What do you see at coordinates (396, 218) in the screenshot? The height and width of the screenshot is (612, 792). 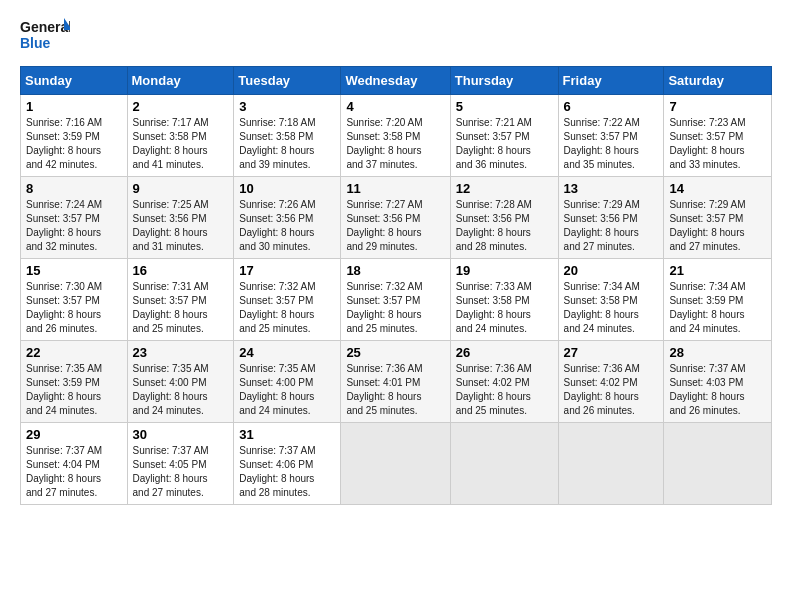 I see `calendar-cell: 11Sunrise: 7:27 AM Sunset: 3:56 PM Dayli…` at bounding box center [396, 218].